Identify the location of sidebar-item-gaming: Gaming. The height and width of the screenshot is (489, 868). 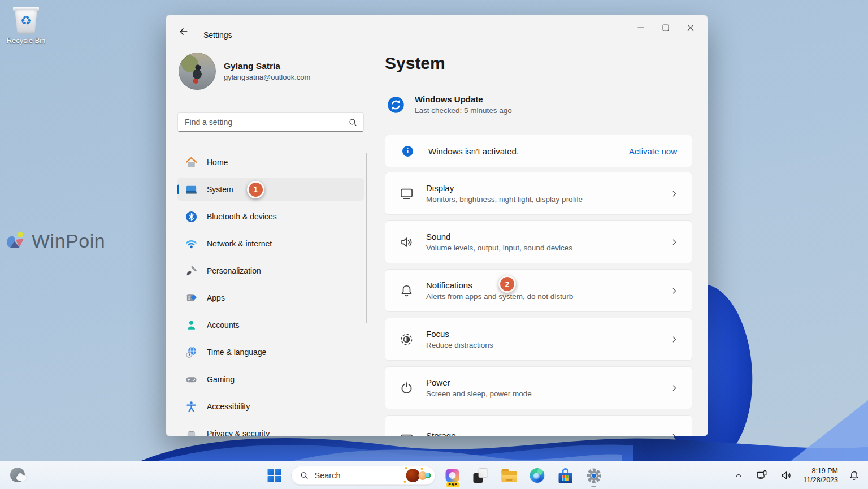
(271, 379).